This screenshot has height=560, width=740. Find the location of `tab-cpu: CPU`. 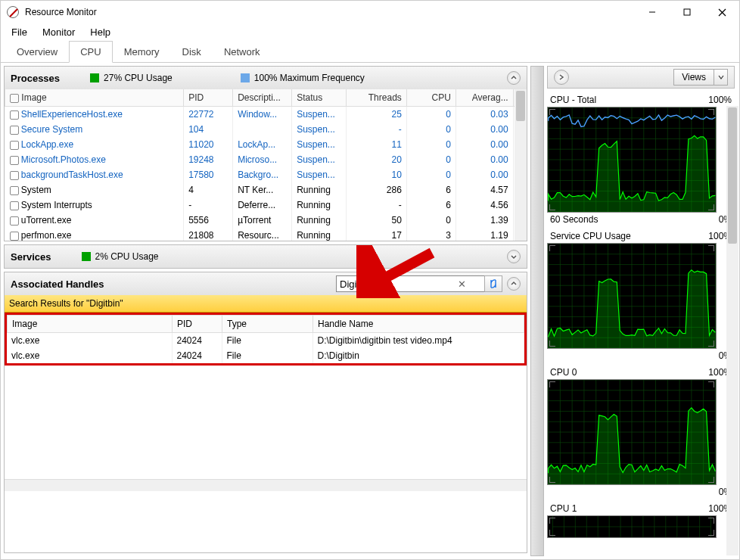

tab-cpu: CPU is located at coordinates (91, 51).